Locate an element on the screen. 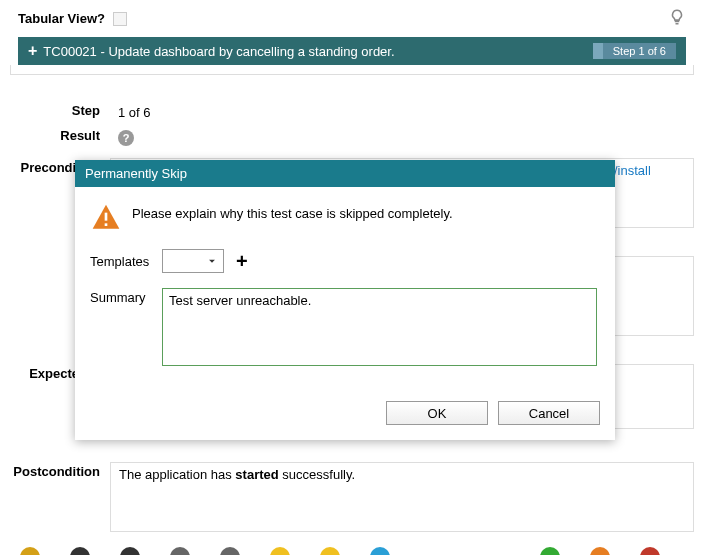  test-case-title: TC00021 - Update dashboard by cancelling… is located at coordinates (218, 52).